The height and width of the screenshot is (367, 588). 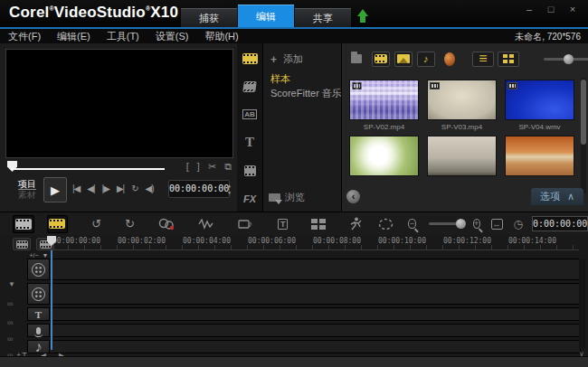 What do you see at coordinates (24, 36) in the screenshot?
I see `menu-file: 文件(F)` at bounding box center [24, 36].